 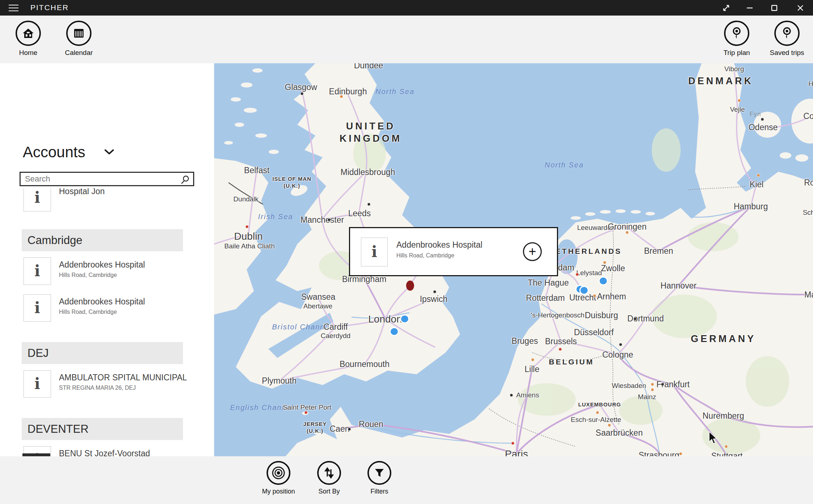 What do you see at coordinates (737, 39) in the screenshot?
I see `nav-button-trip-plan: Trip plan` at bounding box center [737, 39].